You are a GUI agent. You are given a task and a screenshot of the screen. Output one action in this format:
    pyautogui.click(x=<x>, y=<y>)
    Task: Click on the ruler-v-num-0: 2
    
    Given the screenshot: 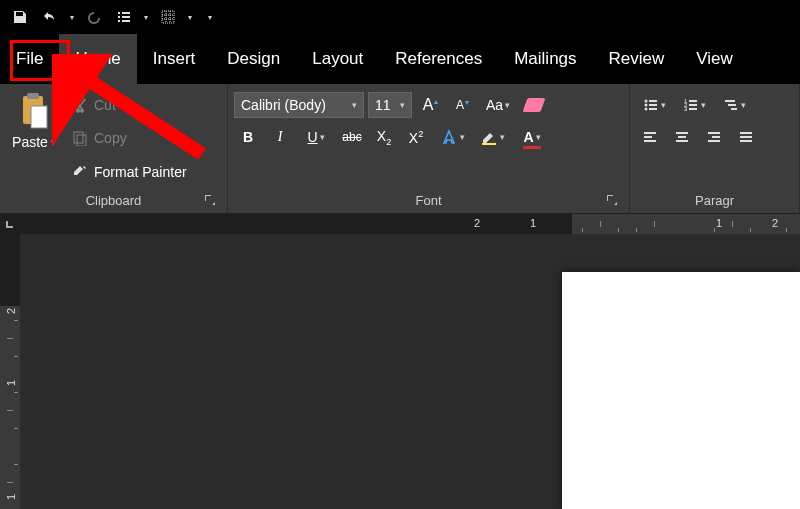 What is the action you would take?
    pyautogui.click(x=11, y=311)
    